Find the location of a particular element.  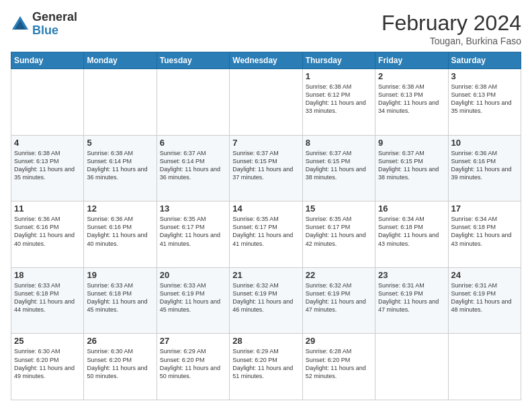

calendar-subtitle: Tougan, Burkina Faso is located at coordinates (451, 41).